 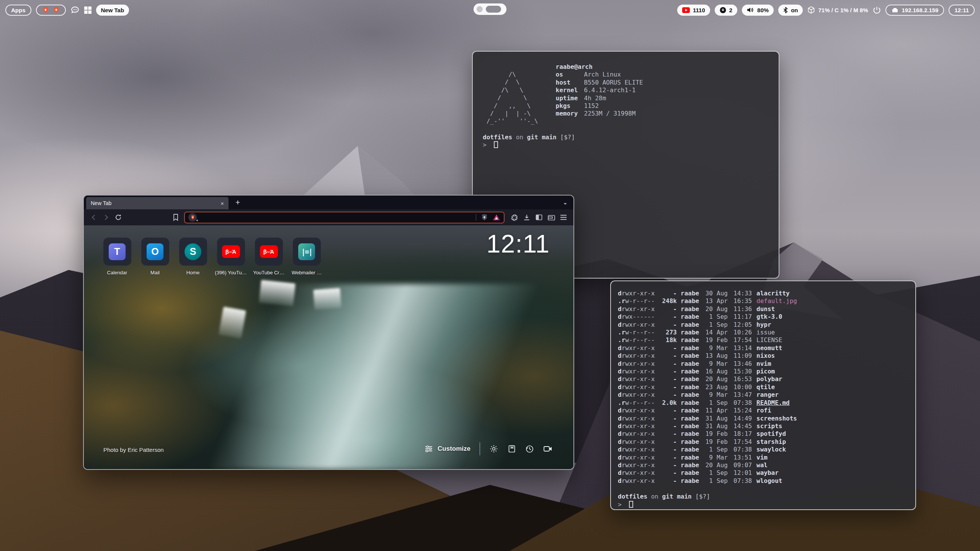 I want to click on file-row: drwxr-xr-x - raabe 30 Aug 14:33 alacritt…, so click(x=763, y=293).